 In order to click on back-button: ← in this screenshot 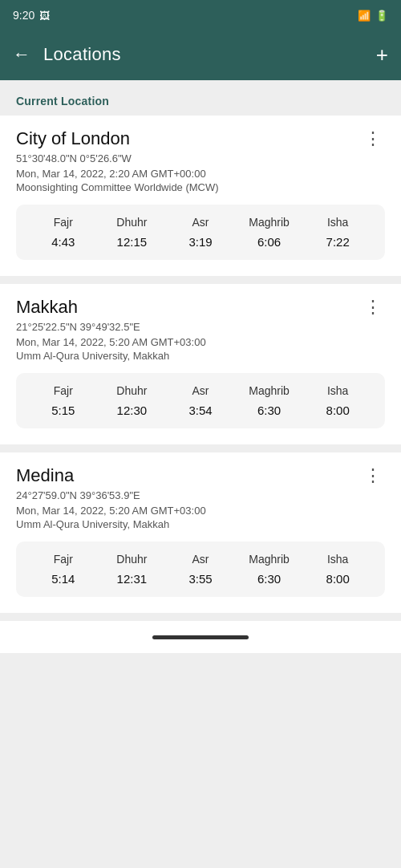, I will do `click(22, 55)`.